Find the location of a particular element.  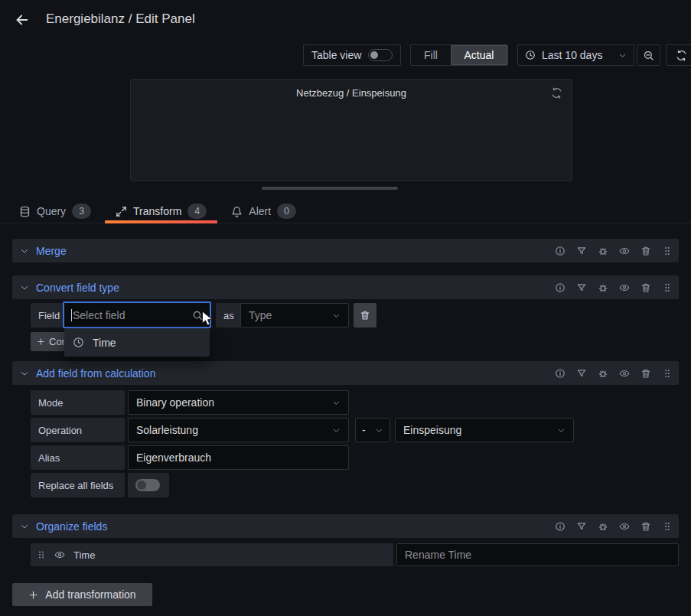

tab-transform: Transform 4 is located at coordinates (161, 211).